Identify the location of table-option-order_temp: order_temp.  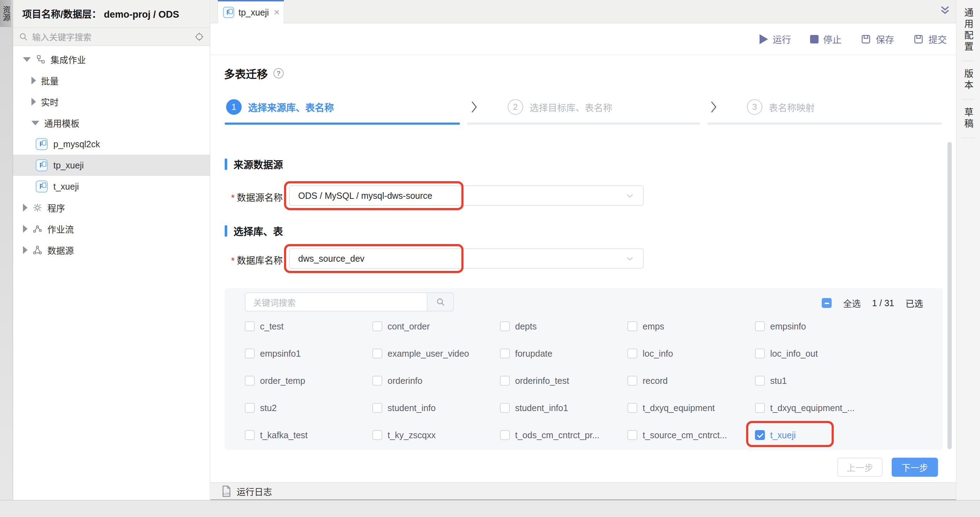
(309, 381).